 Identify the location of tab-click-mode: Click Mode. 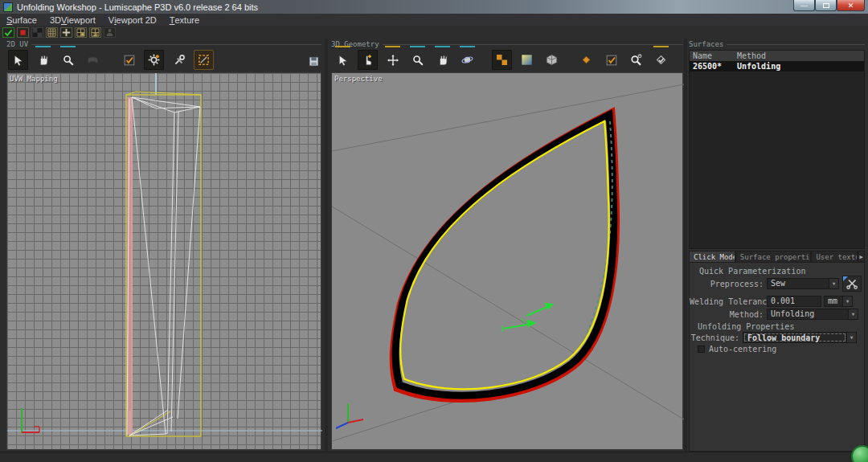
(712, 256).